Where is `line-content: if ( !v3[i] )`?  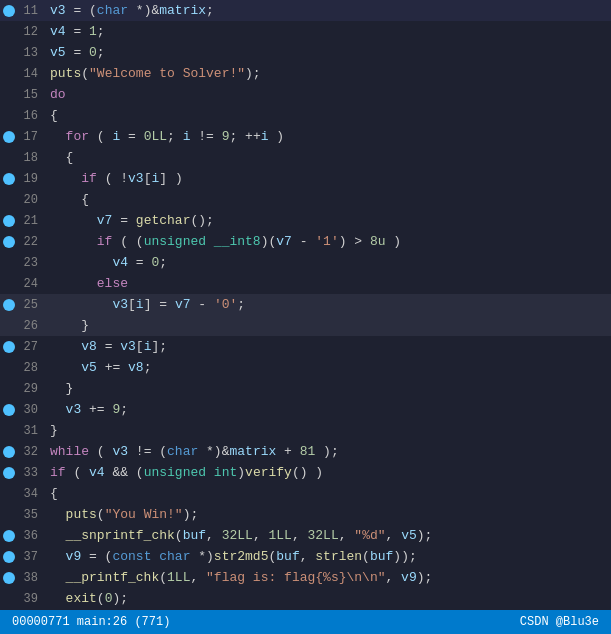
line-content: if ( !v3[i] ) is located at coordinates (326, 178).